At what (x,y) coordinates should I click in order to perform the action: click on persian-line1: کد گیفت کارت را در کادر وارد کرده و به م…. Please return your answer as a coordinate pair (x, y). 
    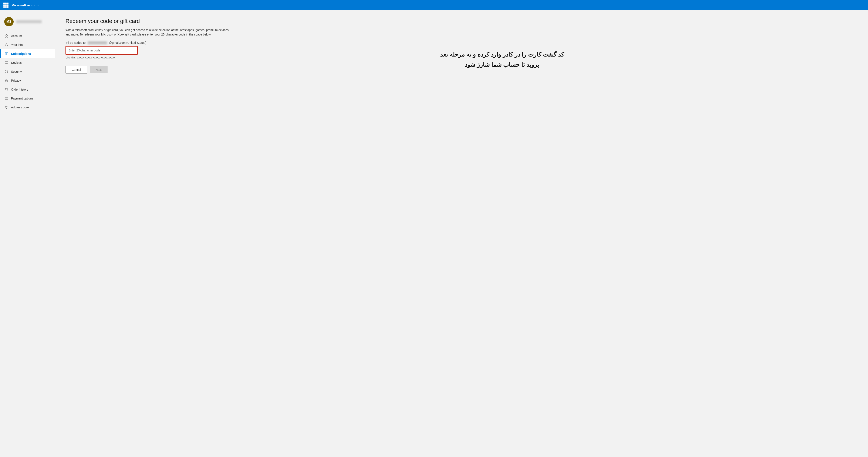
    Looking at the image, I should click on (502, 55).